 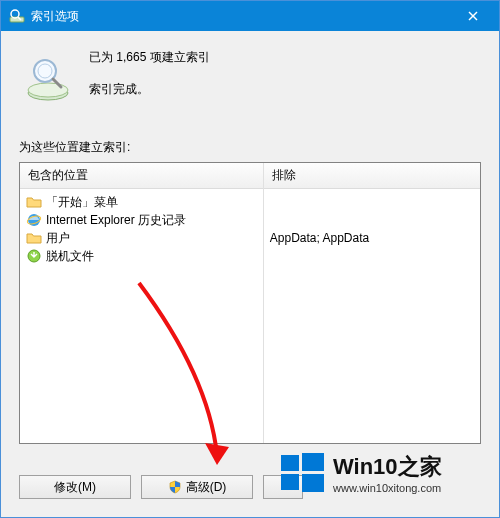 I want to click on index-icon, so click(x=17, y=16).